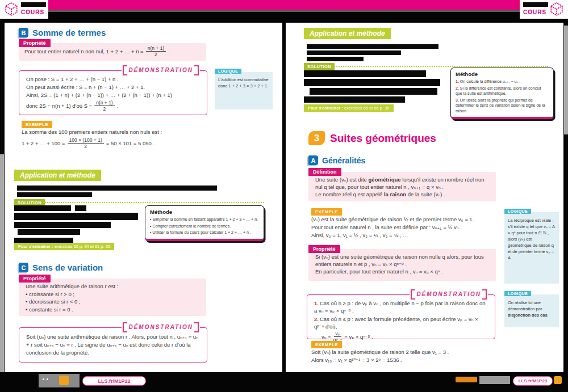 This screenshot has height=392, width=568. What do you see at coordinates (402, 265) in the screenshot?
I see `propriete-panel-geometrique: Propriété Si (vₙ) est une suite géométri…` at bounding box center [402, 265].